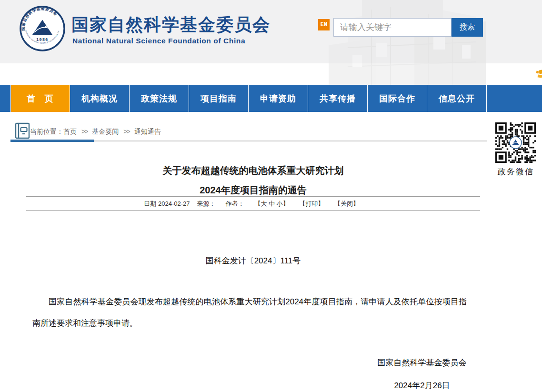 The image size is (542, 392). What do you see at coordinates (174, 204) in the screenshot?
I see `meta-date-value: 2024-02-27` at bounding box center [174, 204].